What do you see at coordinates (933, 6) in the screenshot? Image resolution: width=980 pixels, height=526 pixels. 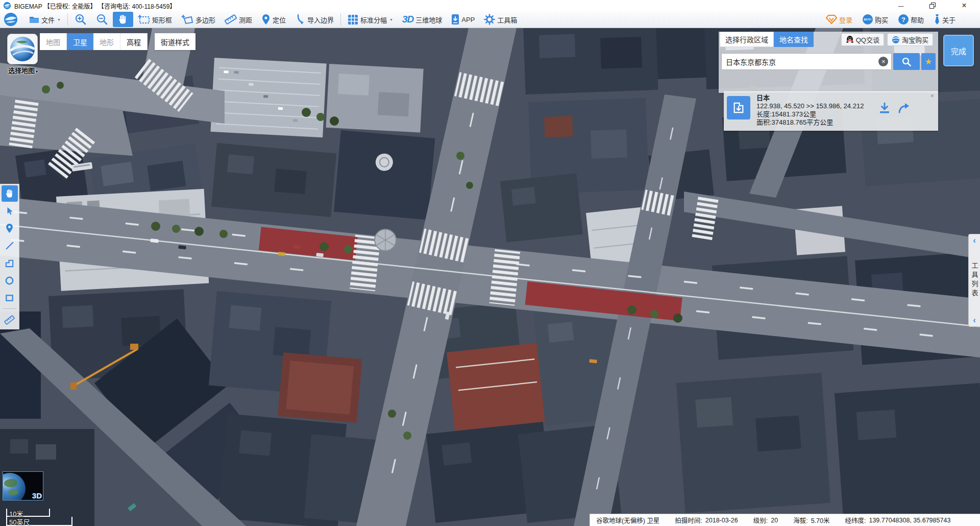 I see `restore-button` at bounding box center [933, 6].